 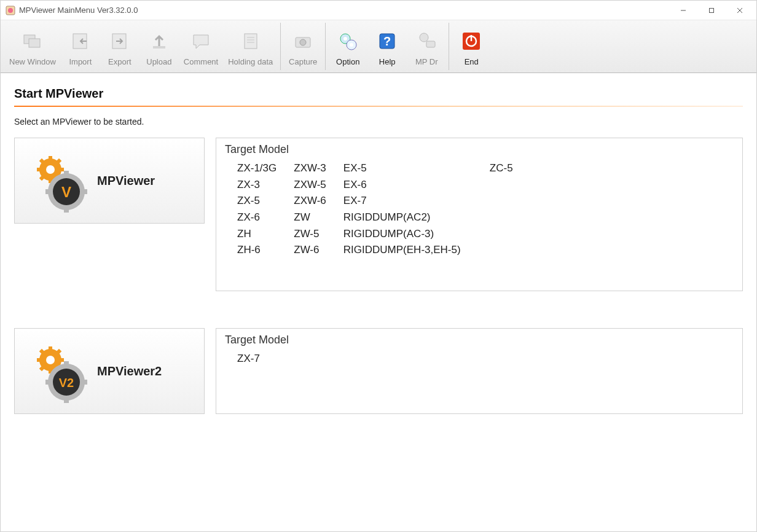 What do you see at coordinates (416, 201) in the screenshot?
I see `model-item: EX-7` at bounding box center [416, 201].